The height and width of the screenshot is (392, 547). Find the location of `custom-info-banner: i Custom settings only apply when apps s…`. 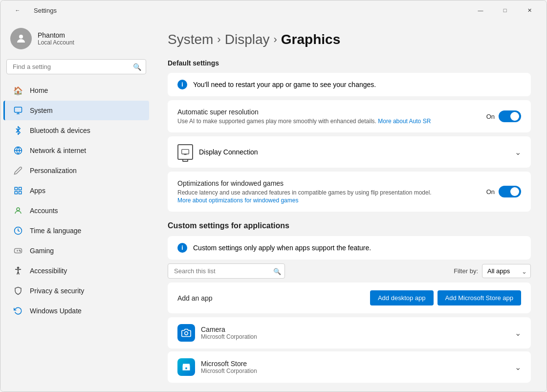

custom-info-banner: i Custom settings only apply when apps s… is located at coordinates (349, 248).